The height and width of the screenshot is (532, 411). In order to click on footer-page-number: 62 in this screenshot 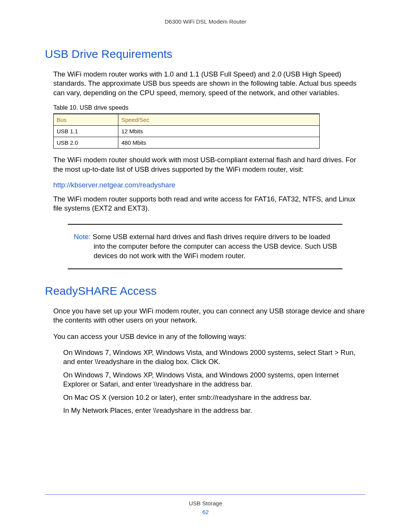, I will do `click(206, 512)`.